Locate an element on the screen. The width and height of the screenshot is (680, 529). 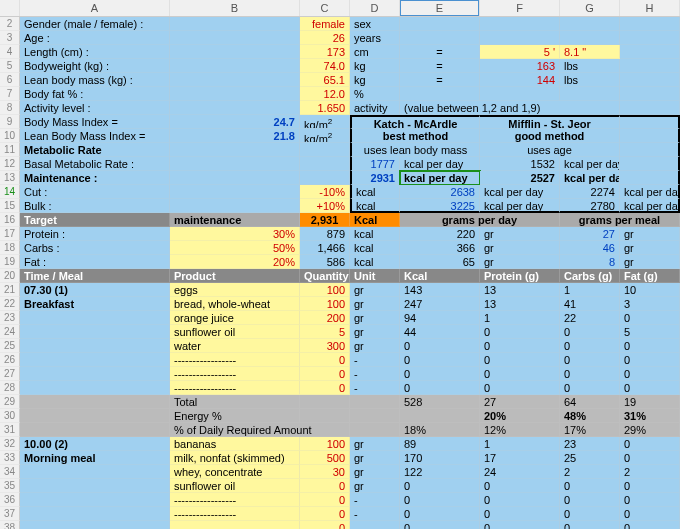
meal-name: Breakfast is located at coordinates (95, 304).